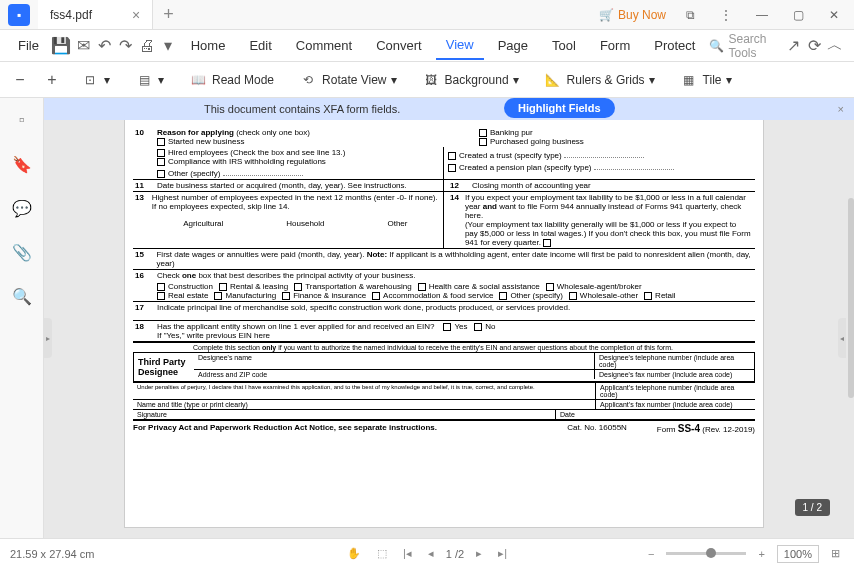 The width and height of the screenshot is (854, 568). What do you see at coordinates (382, 554) in the screenshot?
I see `select-tool-icon: ⬚` at bounding box center [382, 554].